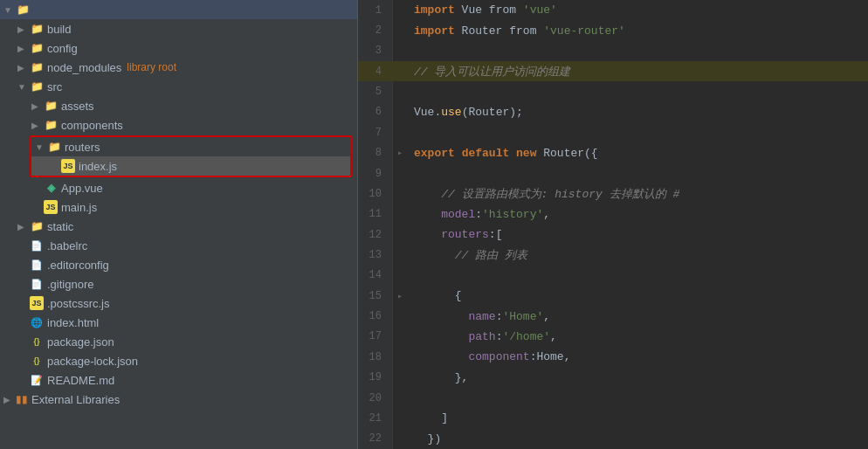 Image resolution: width=868 pixels, height=449 pixels. I want to click on line-num-9: 9, so click(375, 173).